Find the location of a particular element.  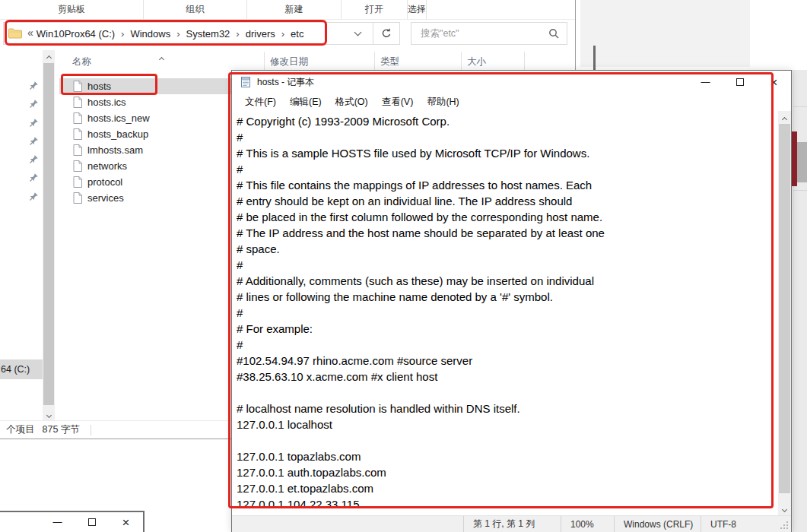

column-header-date: 修改日期 is located at coordinates (289, 62).